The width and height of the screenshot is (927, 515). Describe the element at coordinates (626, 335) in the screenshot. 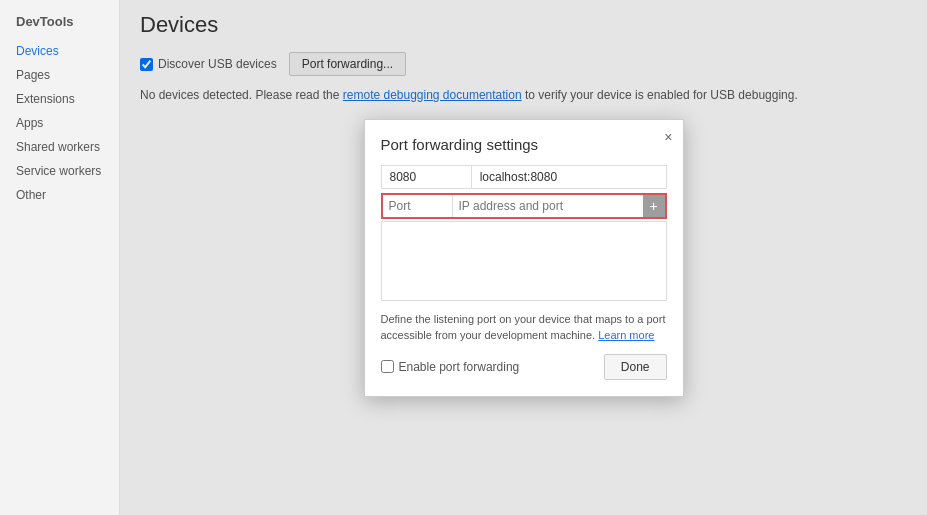

I see `learn-more-link: Learn more` at that location.